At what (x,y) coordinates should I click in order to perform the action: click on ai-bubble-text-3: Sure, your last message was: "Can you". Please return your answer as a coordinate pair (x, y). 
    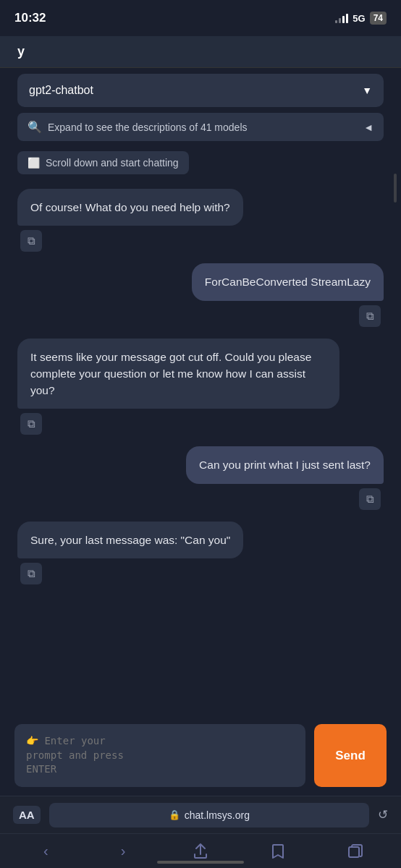
    Looking at the image, I should click on (130, 540).